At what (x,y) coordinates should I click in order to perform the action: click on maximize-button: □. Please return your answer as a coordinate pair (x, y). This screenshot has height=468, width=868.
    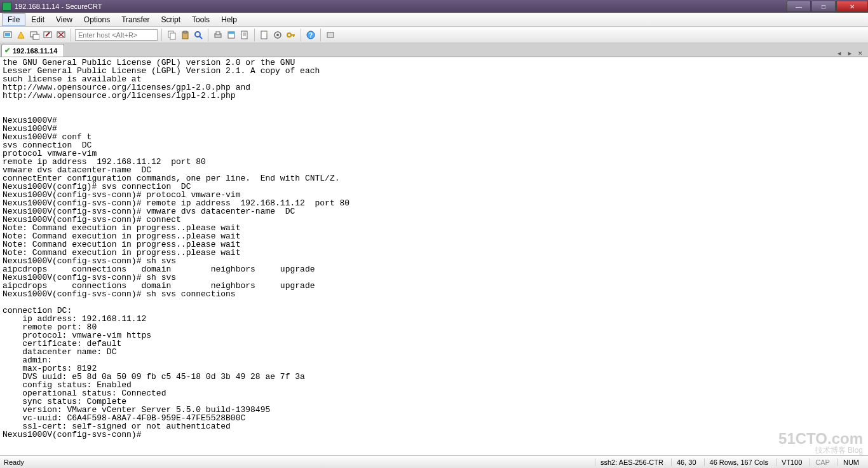
    Looking at the image, I should click on (824, 6).